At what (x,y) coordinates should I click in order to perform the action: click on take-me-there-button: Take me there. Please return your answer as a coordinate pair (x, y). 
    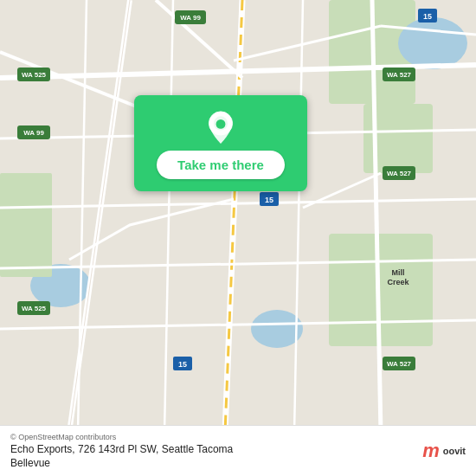
    Looking at the image, I should click on (221, 164).